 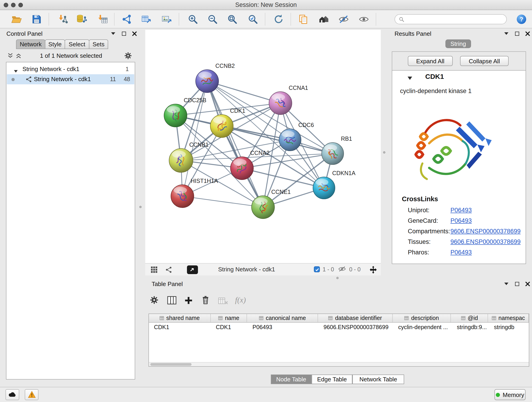 What do you see at coordinates (172, 301) in the screenshot?
I see `select-columns-icon` at bounding box center [172, 301].